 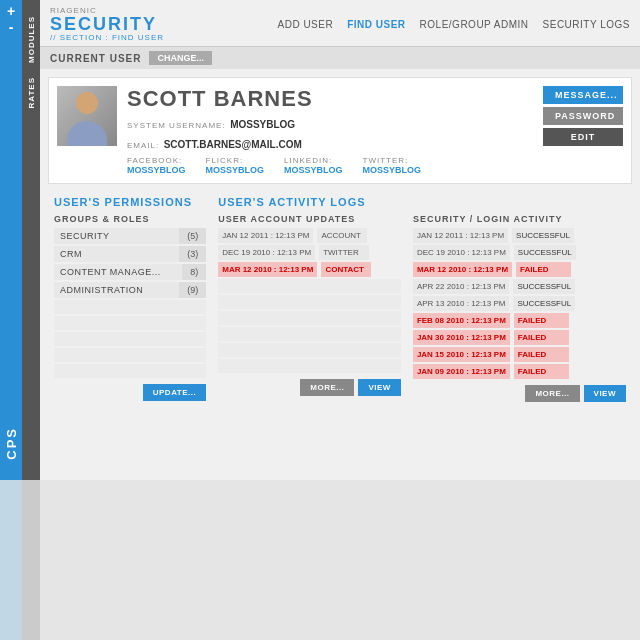 I want to click on flickr-label: FLICKR:, so click(x=236, y=160).